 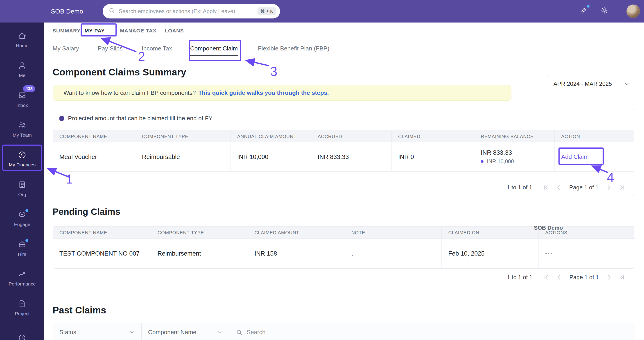 I want to click on team-icon, so click(x=22, y=125).